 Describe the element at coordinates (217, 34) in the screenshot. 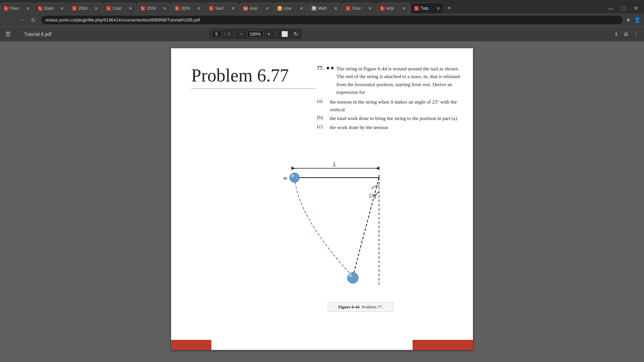

I see `pdf-page-input` at that location.